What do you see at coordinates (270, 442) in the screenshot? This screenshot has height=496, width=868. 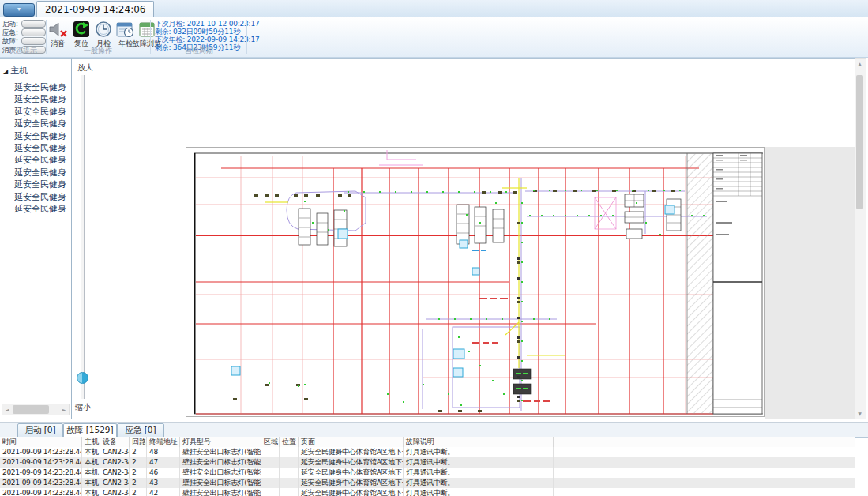 I see `column-header: 区域` at bounding box center [270, 442].